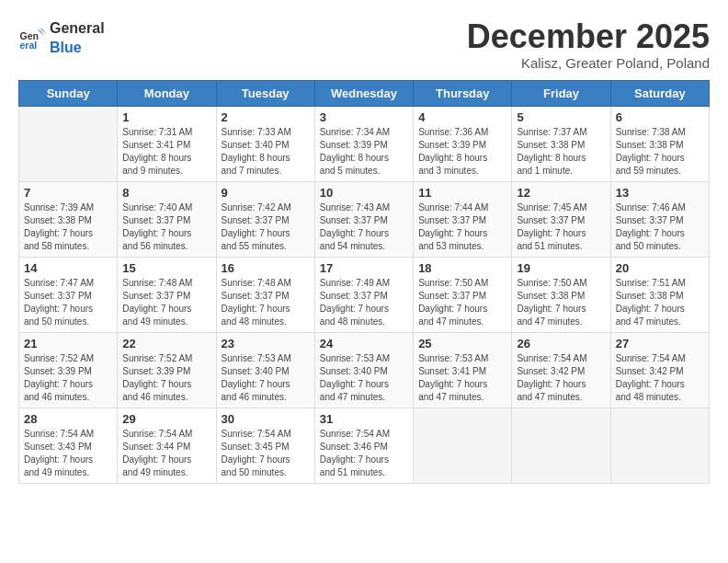 This screenshot has width=728, height=563. I want to click on day-number: 15, so click(166, 269).